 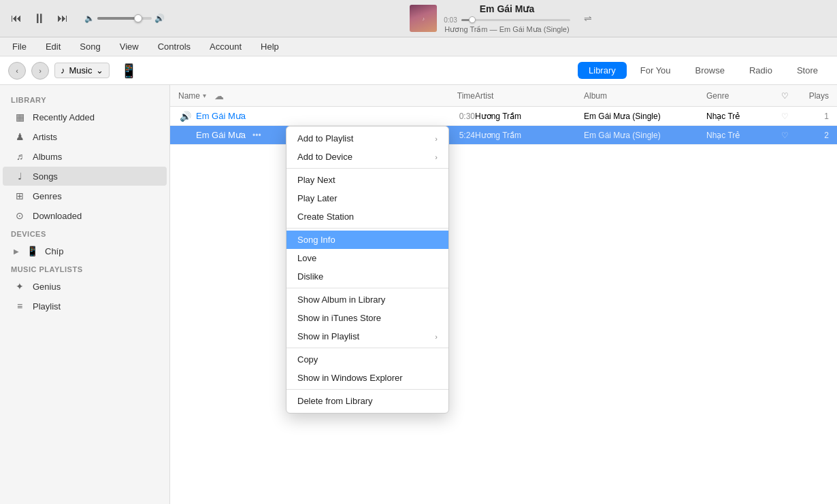 I want to click on sidebar-item-device: ▶ 📱 Chíp, so click(x=84, y=251).